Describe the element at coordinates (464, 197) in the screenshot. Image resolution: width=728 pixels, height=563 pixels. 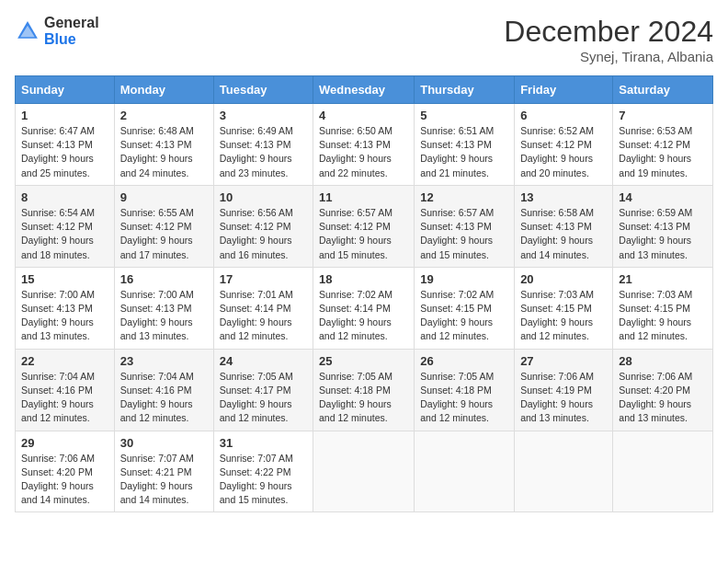
I see `day-number: 12` at that location.